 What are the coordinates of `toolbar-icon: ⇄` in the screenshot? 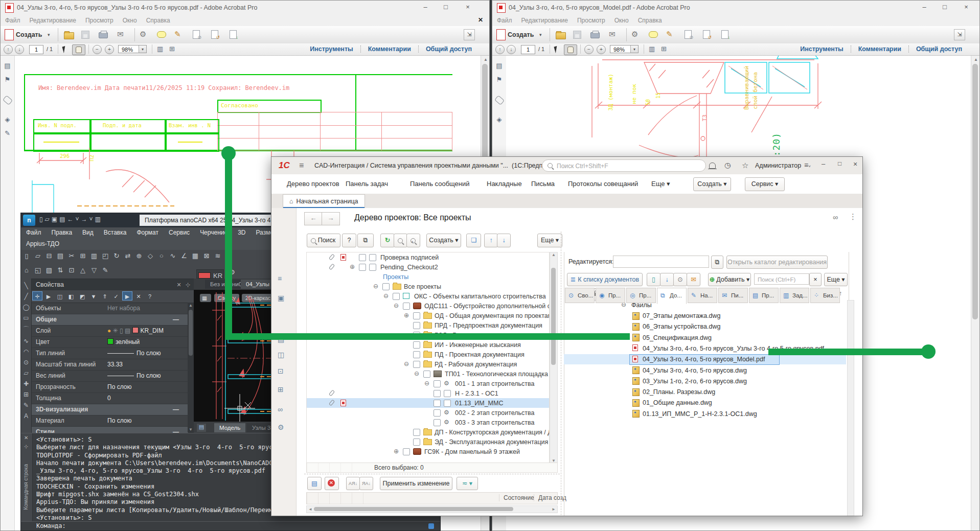 It's located at (128, 256).